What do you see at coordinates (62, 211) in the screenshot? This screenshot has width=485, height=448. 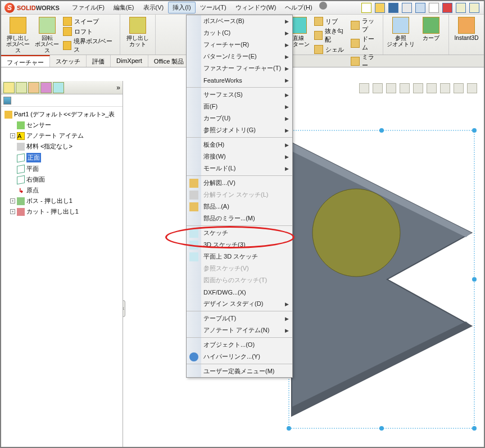 I see `tree-cut-extrude: +カット - 押し出し1` at bounding box center [62, 211].